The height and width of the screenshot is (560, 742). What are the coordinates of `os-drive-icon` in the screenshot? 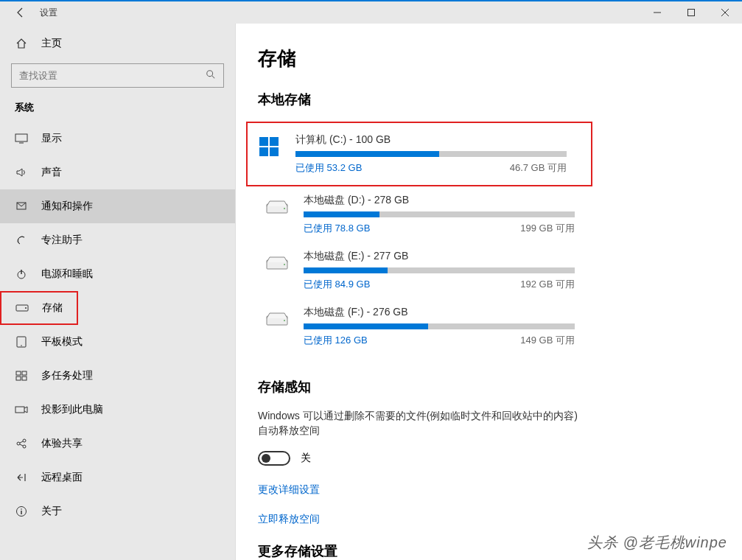 It's located at (269, 147).